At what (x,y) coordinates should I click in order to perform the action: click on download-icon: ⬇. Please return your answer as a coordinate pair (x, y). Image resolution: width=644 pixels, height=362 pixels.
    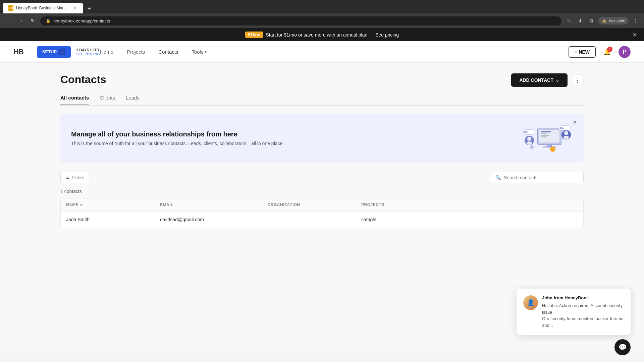
    Looking at the image, I should click on (580, 21).